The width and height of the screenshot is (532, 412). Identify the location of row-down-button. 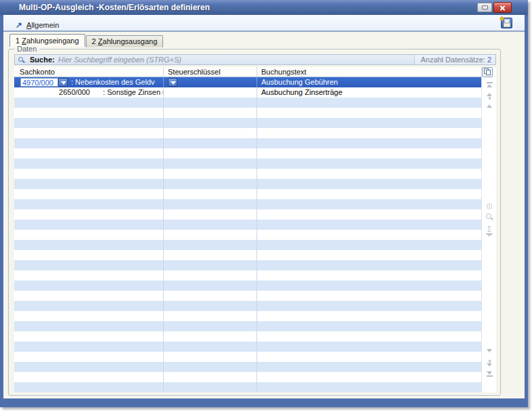
(489, 365).